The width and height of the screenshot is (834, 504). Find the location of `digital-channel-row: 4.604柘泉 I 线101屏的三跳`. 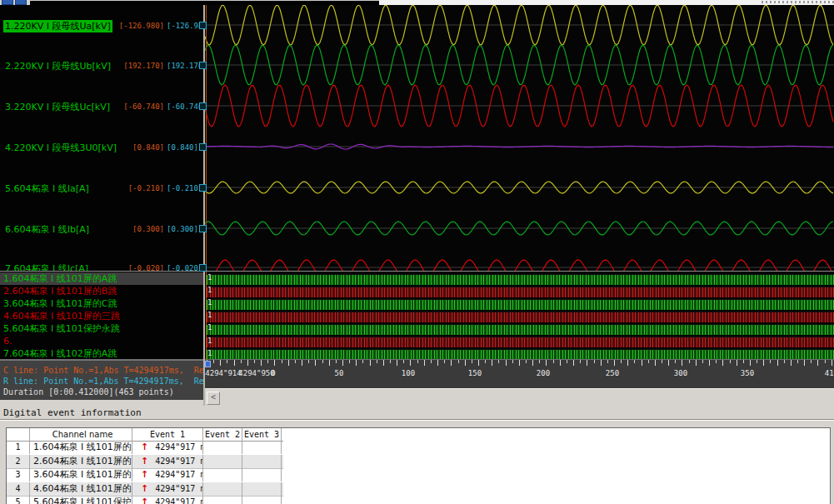

digital-channel-row: 4.604柘泉 I 线101屏的三跳 is located at coordinates (102, 317).